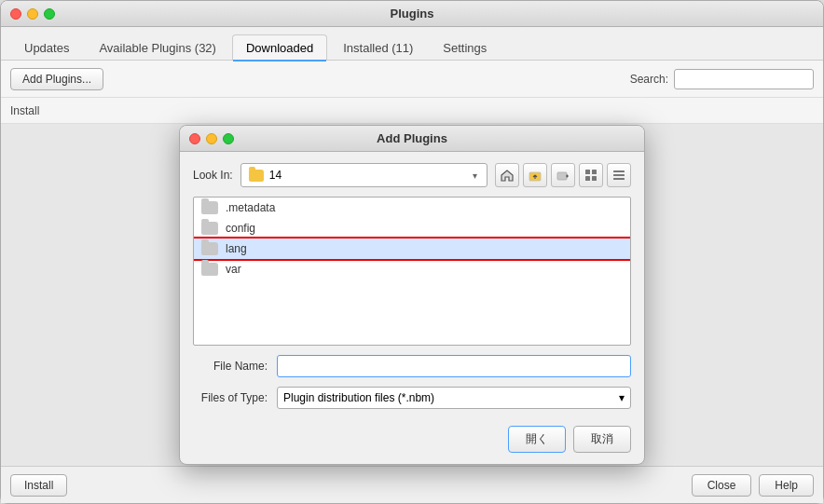  Describe the element at coordinates (464, 48) in the screenshot. I see `tab-settings: Settings` at that location.